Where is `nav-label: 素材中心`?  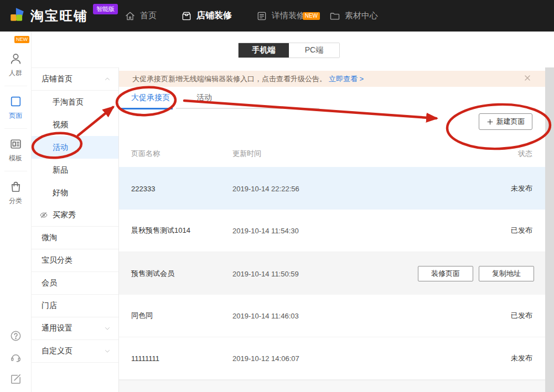 nav-label: 素材中心 is located at coordinates (361, 15).